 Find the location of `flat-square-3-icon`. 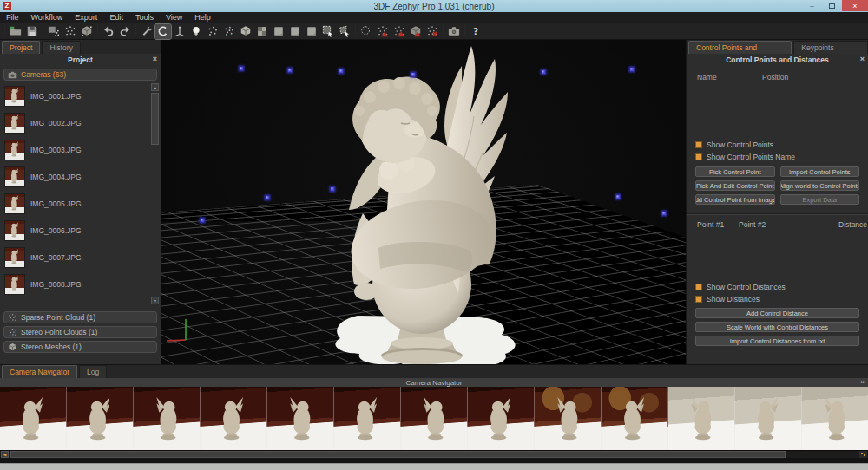

flat-square-3-icon is located at coordinates (311, 31).